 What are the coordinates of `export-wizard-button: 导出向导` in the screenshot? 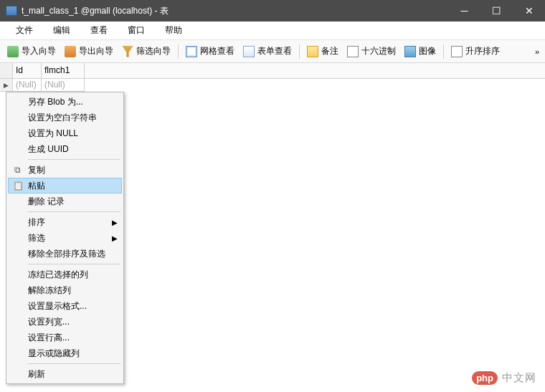 It's located at (89, 52).